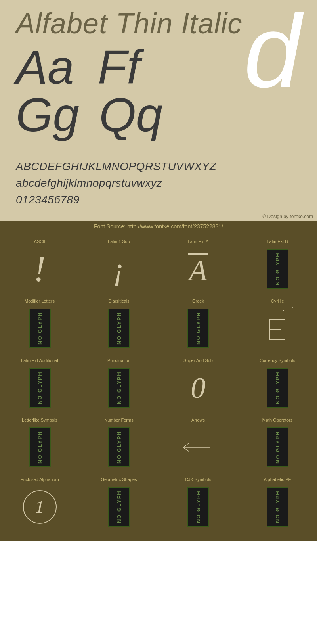  I want to click on glyph-math-ops: NO GLYPH, so click(277, 447).